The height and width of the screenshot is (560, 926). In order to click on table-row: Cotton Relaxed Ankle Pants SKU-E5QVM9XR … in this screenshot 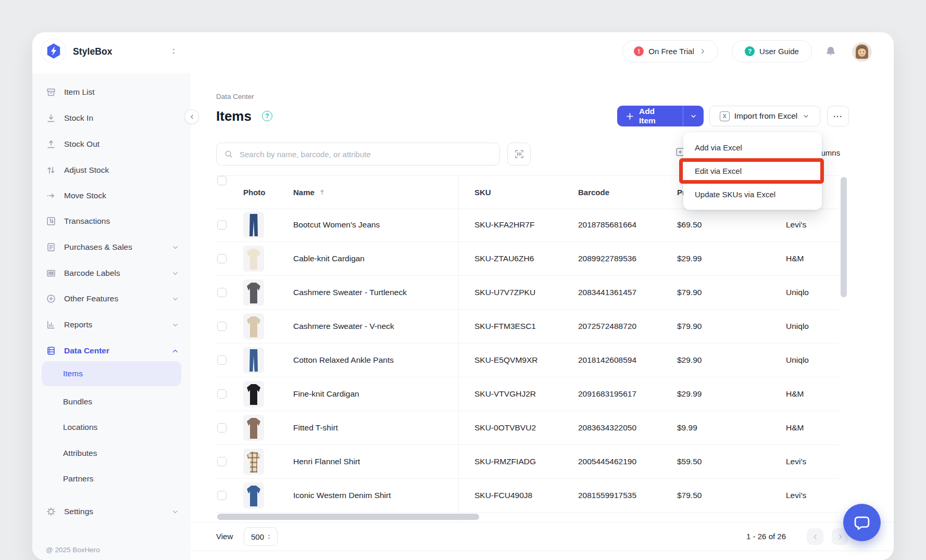, I will do `click(527, 360)`.